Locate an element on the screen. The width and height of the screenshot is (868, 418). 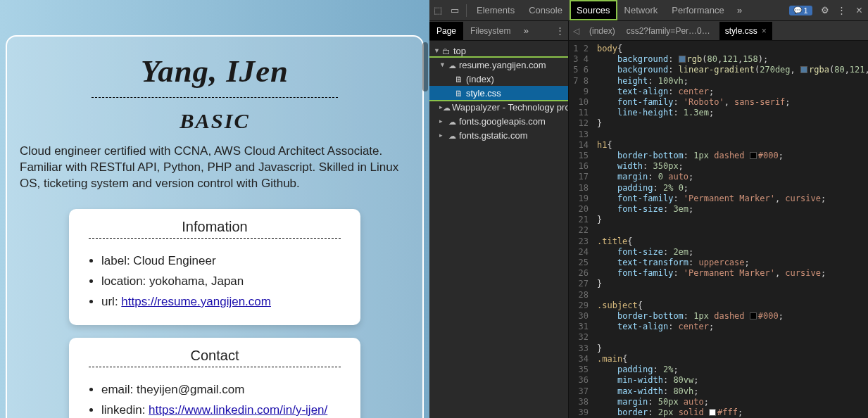
nav-tab-page: Page is located at coordinates (446, 31).